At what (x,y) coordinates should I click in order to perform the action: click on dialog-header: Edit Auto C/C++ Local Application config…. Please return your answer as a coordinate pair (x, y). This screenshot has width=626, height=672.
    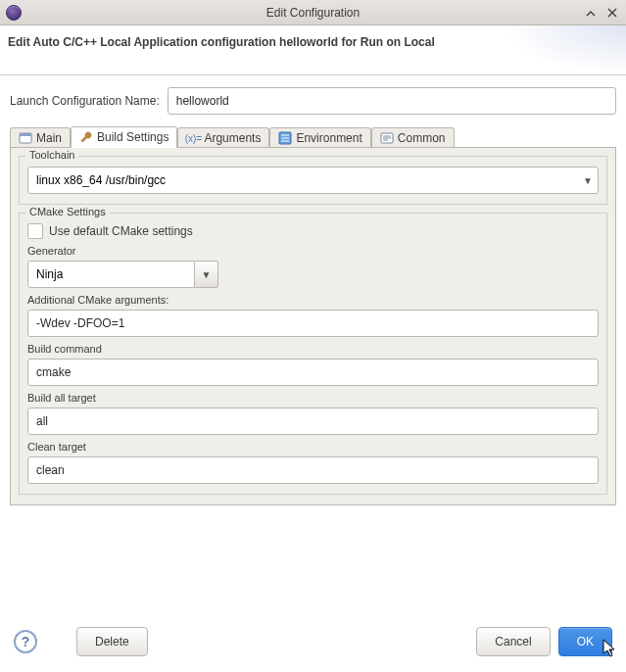
    Looking at the image, I should click on (313, 50).